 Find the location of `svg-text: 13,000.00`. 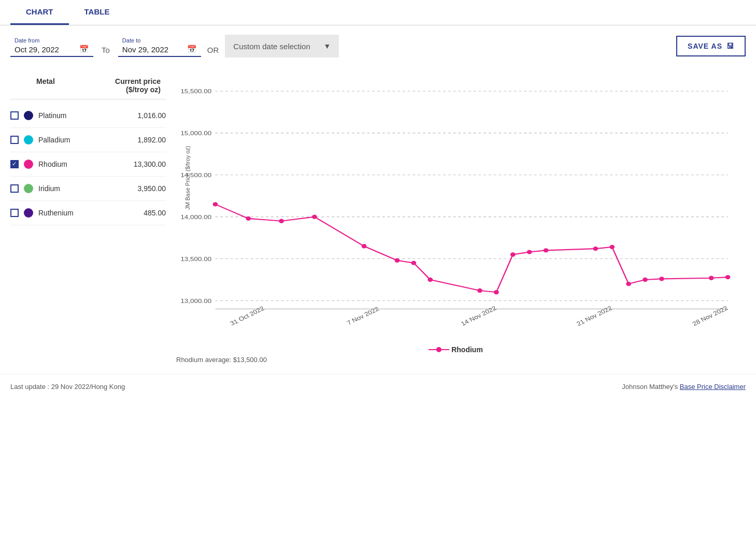

svg-text: 13,000.00 is located at coordinates (196, 300).